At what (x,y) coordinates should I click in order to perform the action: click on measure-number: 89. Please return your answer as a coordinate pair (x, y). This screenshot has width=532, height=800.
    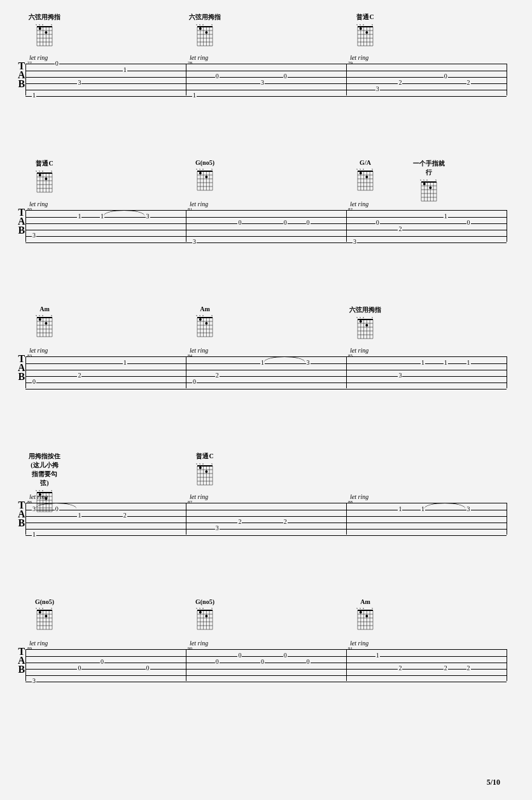
    Looking at the image, I should click on (29, 649).